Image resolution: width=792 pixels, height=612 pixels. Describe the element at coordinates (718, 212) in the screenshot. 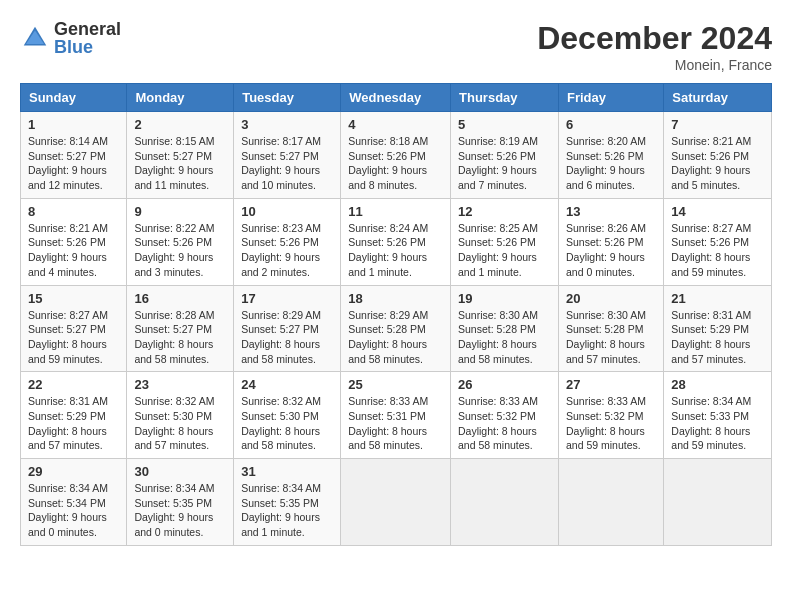

I see `day-number: 14` at that location.